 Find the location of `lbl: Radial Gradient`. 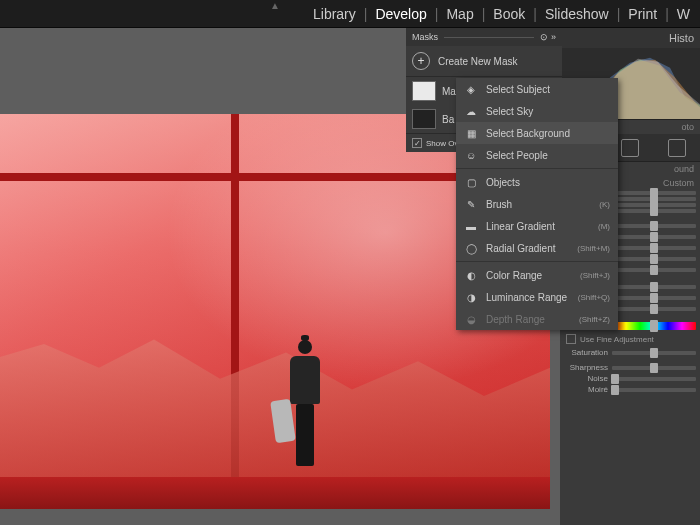

lbl: Radial Gradient is located at coordinates (520, 248).